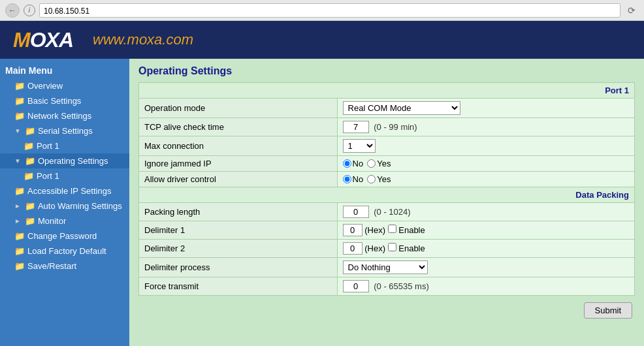 The height and width of the screenshot is (346, 644). What do you see at coordinates (395, 127) in the screenshot?
I see `tcp-alive-range: (0 - 99 min)` at bounding box center [395, 127].